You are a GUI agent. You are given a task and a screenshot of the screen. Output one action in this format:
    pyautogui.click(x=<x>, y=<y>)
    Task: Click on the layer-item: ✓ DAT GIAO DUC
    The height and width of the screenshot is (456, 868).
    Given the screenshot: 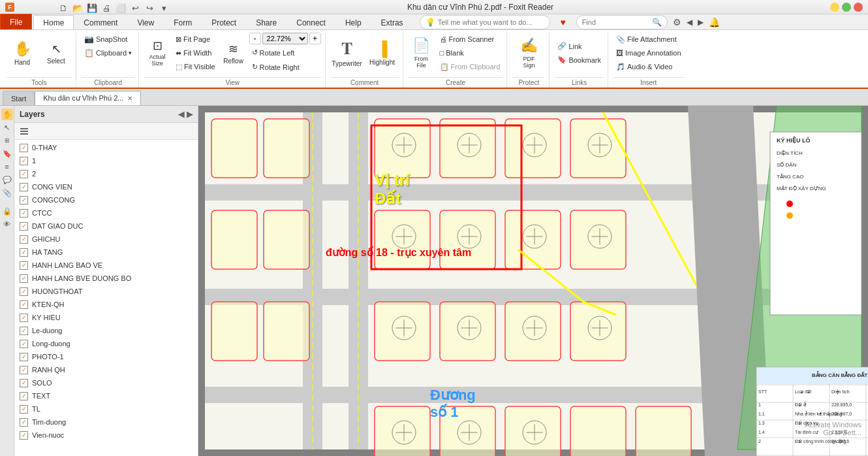 What is the action you would take?
    pyautogui.click(x=106, y=226)
    